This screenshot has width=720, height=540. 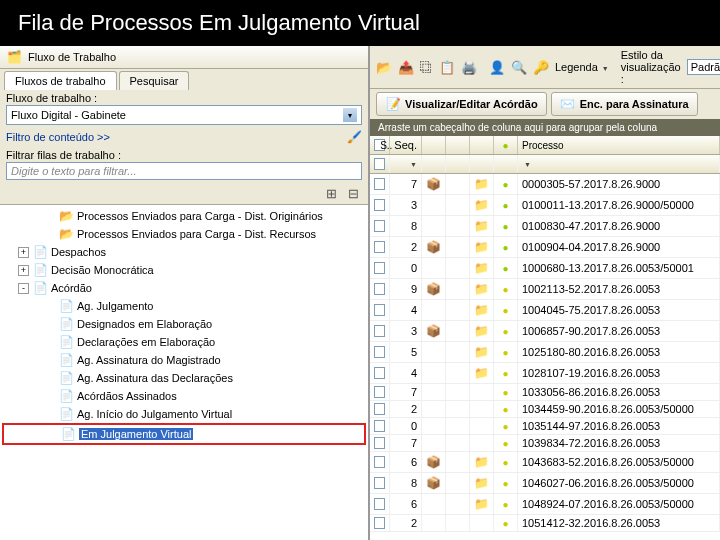 I want to click on tree-item-label: Em Julgamento Virtual, so click(x=136, y=434).